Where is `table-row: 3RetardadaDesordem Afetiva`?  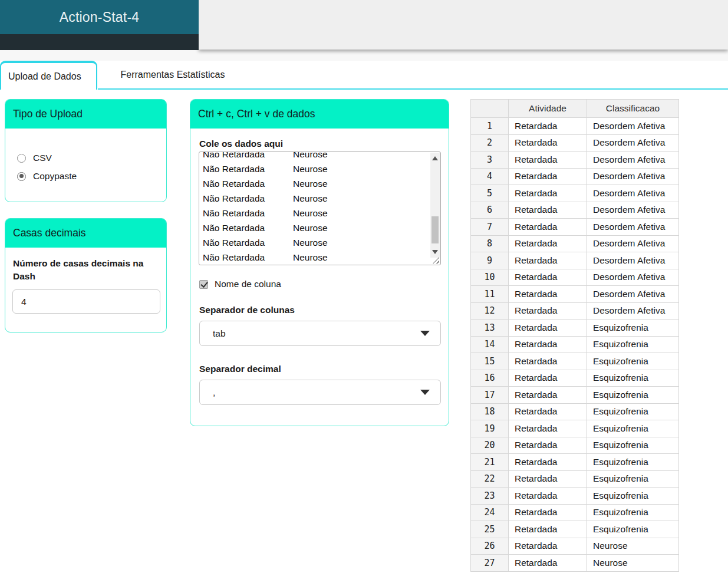
table-row: 3RetardadaDesordem Afetiva is located at coordinates (575, 160).